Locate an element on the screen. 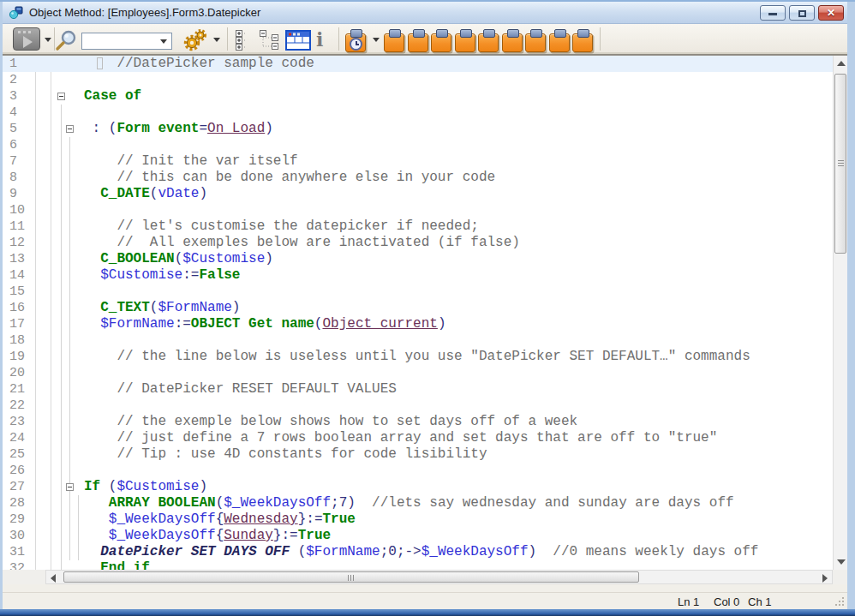 The width and height of the screenshot is (855, 616). line-number: 21 is located at coordinates (17, 389).